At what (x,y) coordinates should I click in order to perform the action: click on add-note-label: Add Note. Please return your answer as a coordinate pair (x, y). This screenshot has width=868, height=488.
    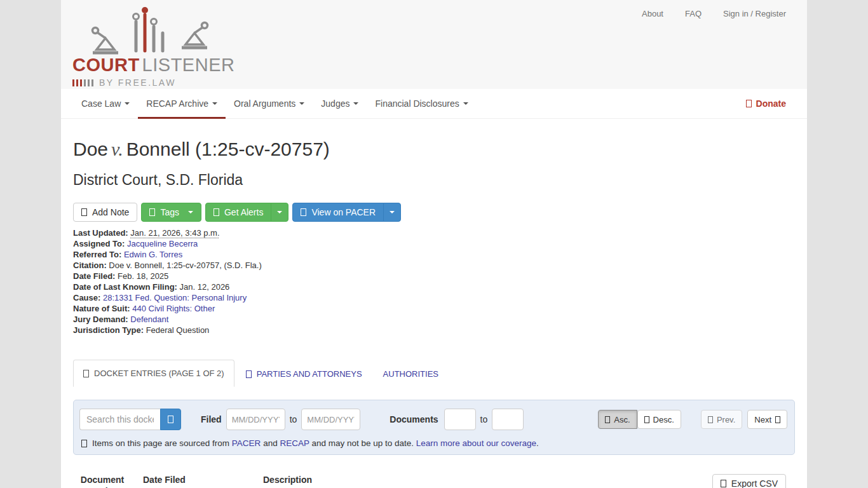
    Looking at the image, I should click on (111, 212).